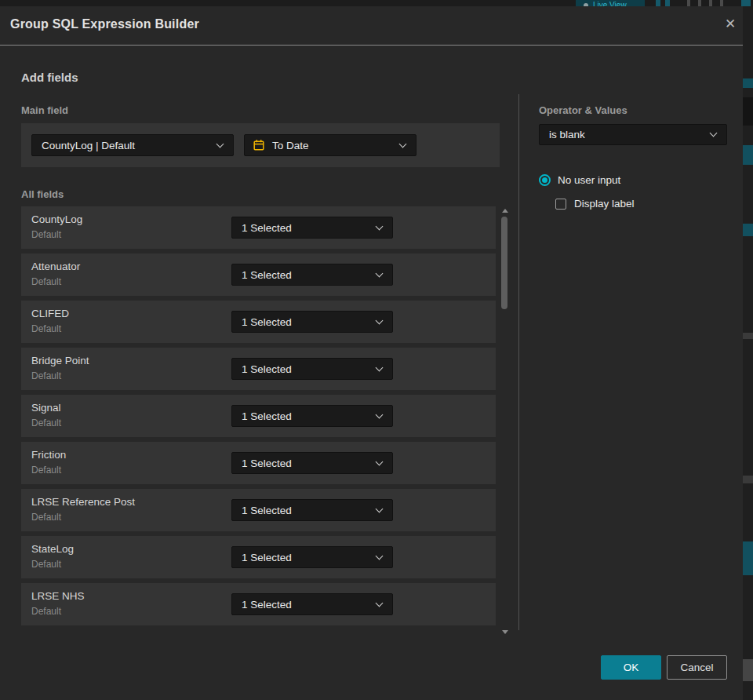  What do you see at coordinates (372, 46) in the screenshot?
I see `header-divider` at bounding box center [372, 46].